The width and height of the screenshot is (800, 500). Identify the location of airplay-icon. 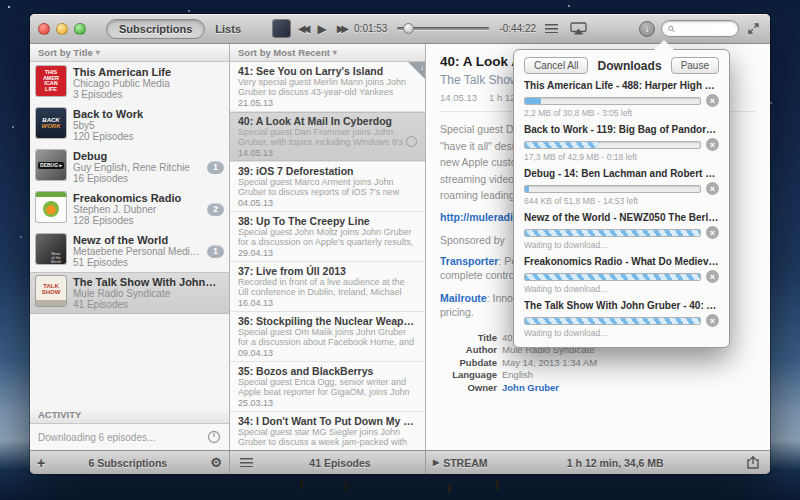
(578, 28).